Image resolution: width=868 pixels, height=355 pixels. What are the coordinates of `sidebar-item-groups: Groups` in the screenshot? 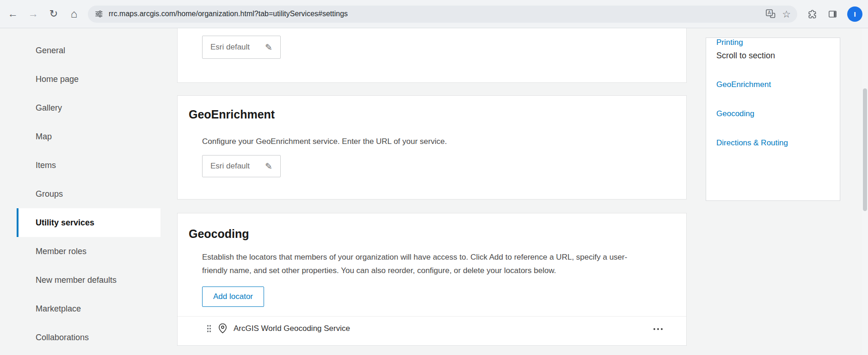 It's located at (81, 194).